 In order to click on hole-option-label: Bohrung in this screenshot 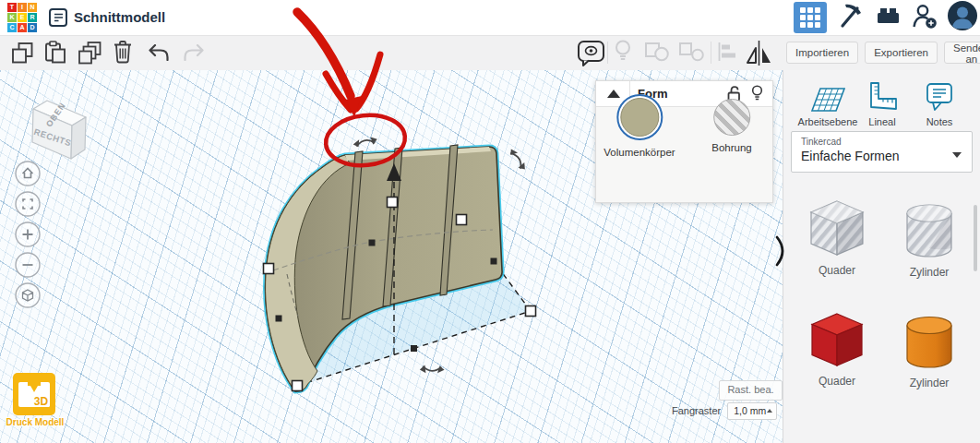, I will do `click(731, 148)`.